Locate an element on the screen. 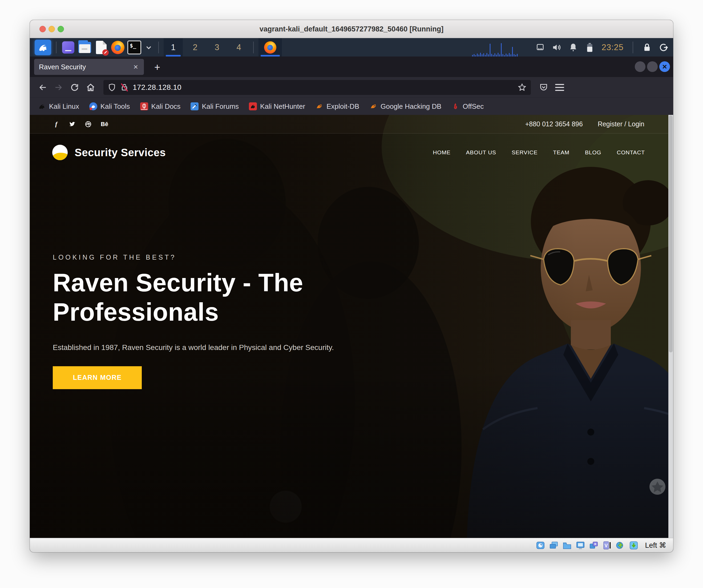 The height and width of the screenshot is (588, 703). tab-close-button: × is located at coordinates (136, 67).